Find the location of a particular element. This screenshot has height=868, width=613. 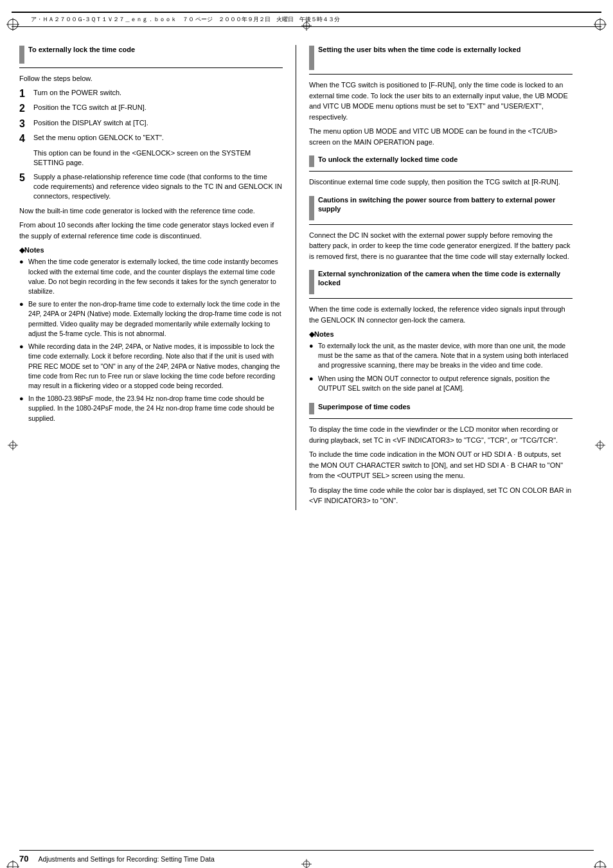

section6-heading: Superimpose of time codes is located at coordinates (441, 409).